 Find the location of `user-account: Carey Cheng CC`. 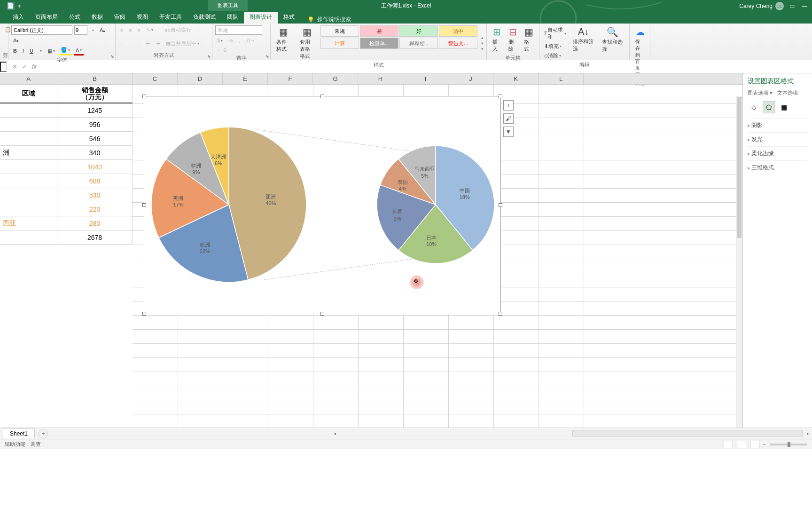

user-account: Carey Cheng CC is located at coordinates (761, 6).